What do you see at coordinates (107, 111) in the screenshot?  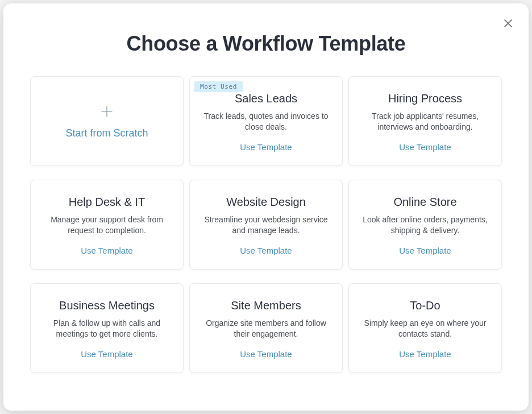 I see `plus-icon` at bounding box center [107, 111].